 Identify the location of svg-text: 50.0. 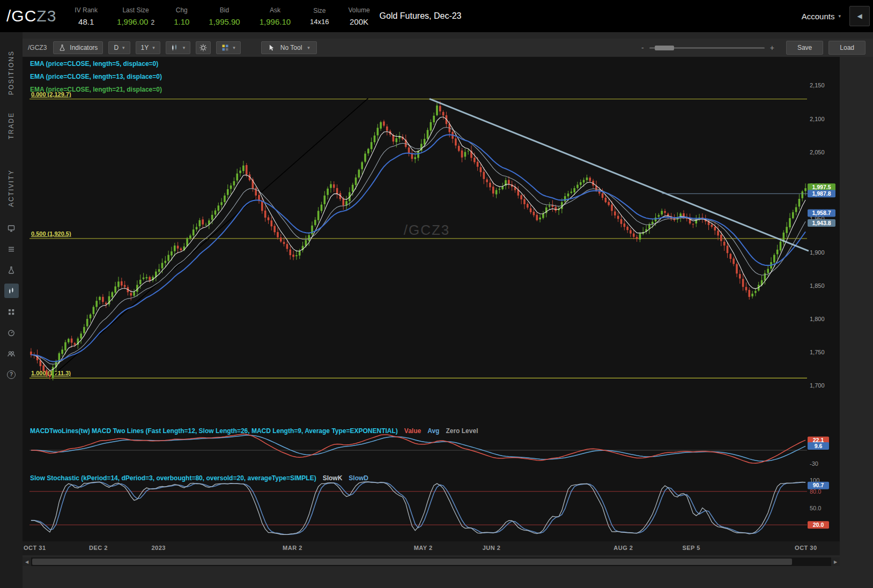
(815, 508).